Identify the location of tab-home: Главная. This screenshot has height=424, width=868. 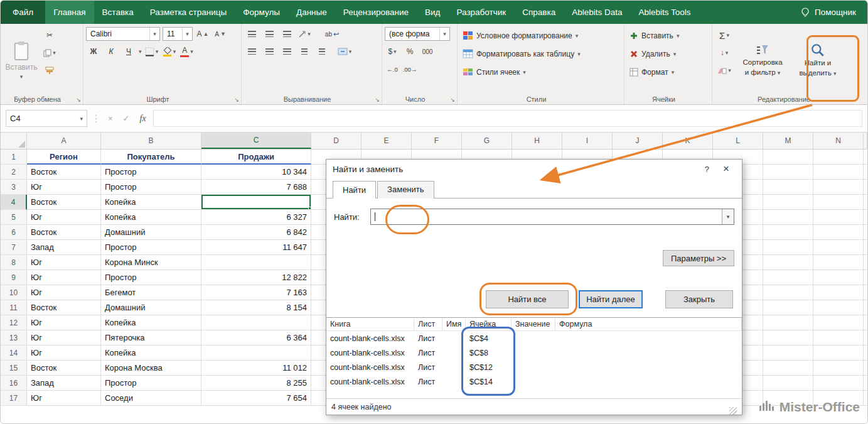
(69, 13).